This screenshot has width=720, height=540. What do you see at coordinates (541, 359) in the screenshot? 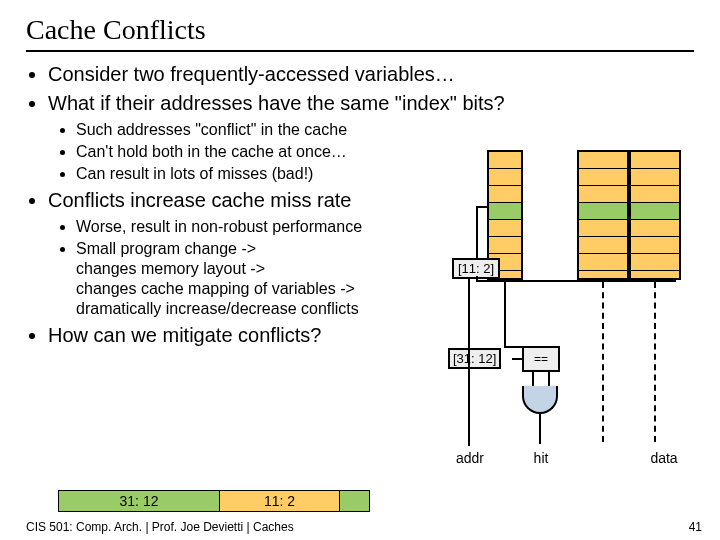
I see `comparator: ==` at bounding box center [541, 359].